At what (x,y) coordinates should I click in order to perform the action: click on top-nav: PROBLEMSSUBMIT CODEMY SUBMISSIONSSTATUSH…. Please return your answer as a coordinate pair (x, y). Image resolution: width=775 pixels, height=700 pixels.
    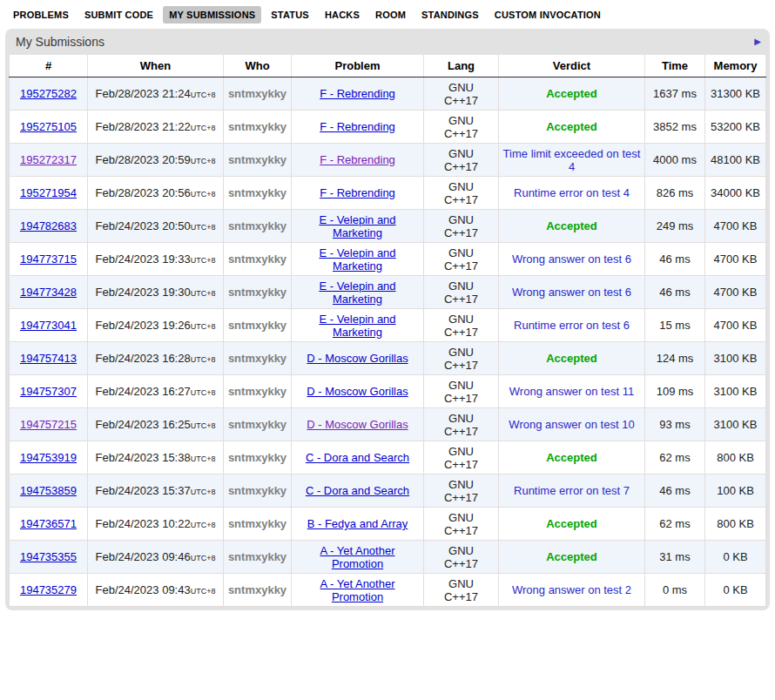
    Looking at the image, I should click on (388, 14).